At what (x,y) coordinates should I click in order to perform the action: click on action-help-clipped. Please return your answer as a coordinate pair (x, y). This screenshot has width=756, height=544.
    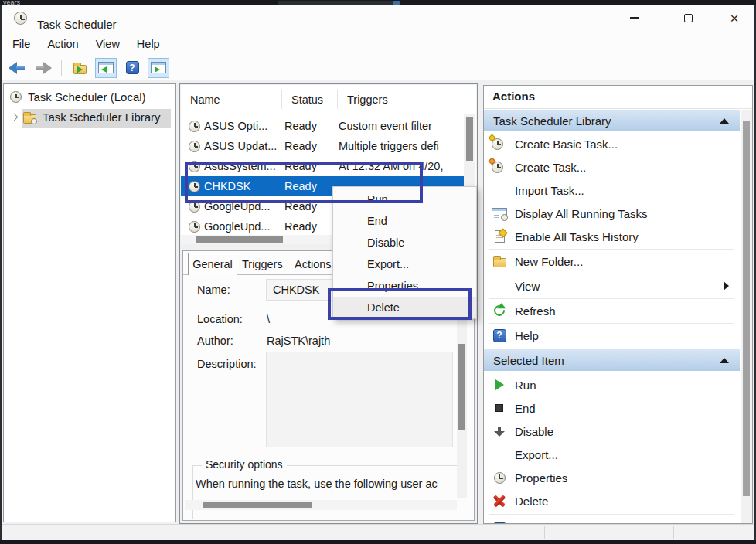
    Looking at the image, I should click on (612, 521).